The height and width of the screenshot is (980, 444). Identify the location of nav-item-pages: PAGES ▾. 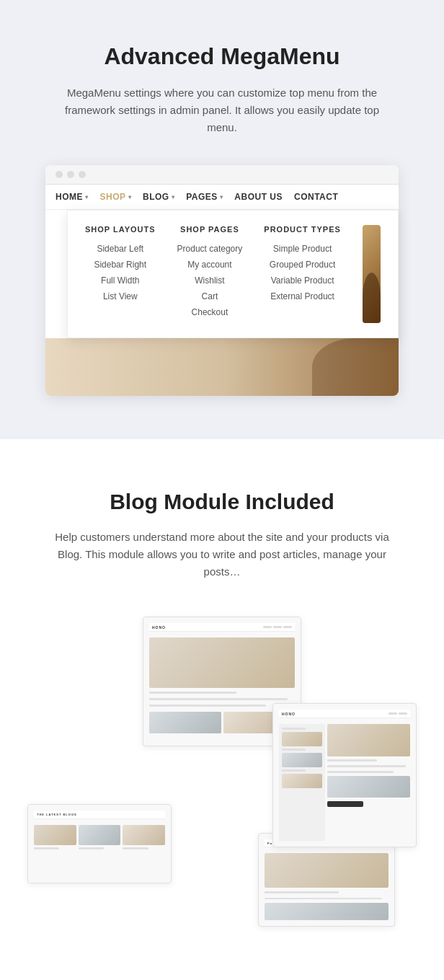
(205, 197).